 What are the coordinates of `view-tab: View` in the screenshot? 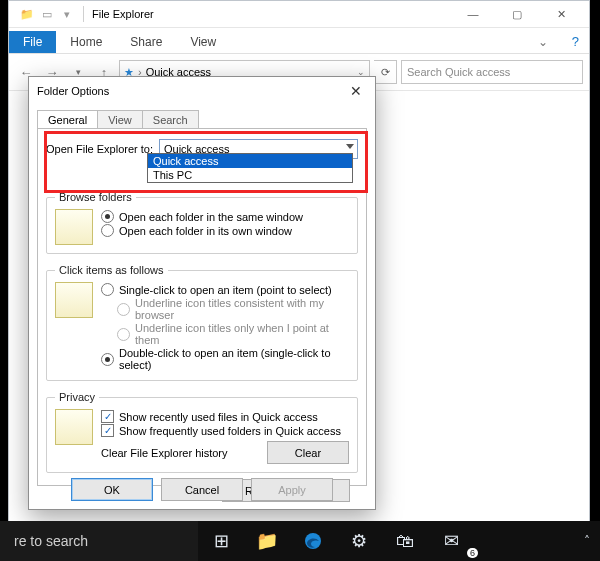 It's located at (203, 42).